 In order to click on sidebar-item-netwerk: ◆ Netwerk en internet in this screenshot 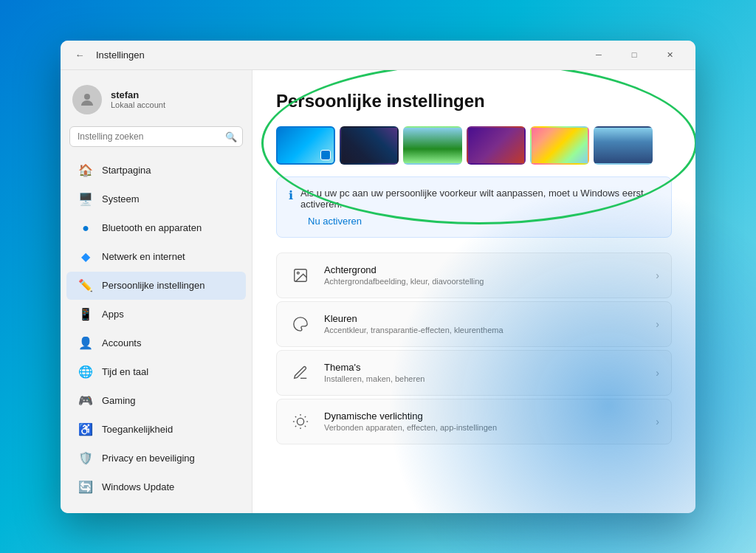, I will do `click(157, 257)`.